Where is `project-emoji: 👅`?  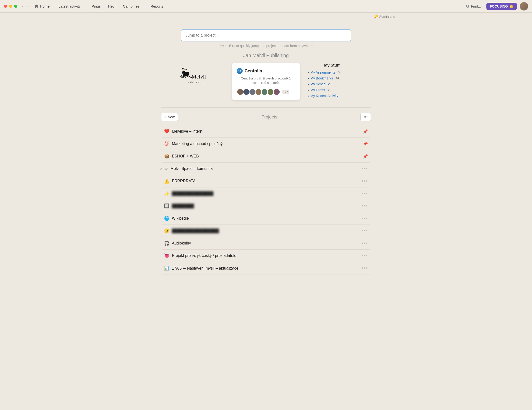 project-emoji: 👅 is located at coordinates (167, 256).